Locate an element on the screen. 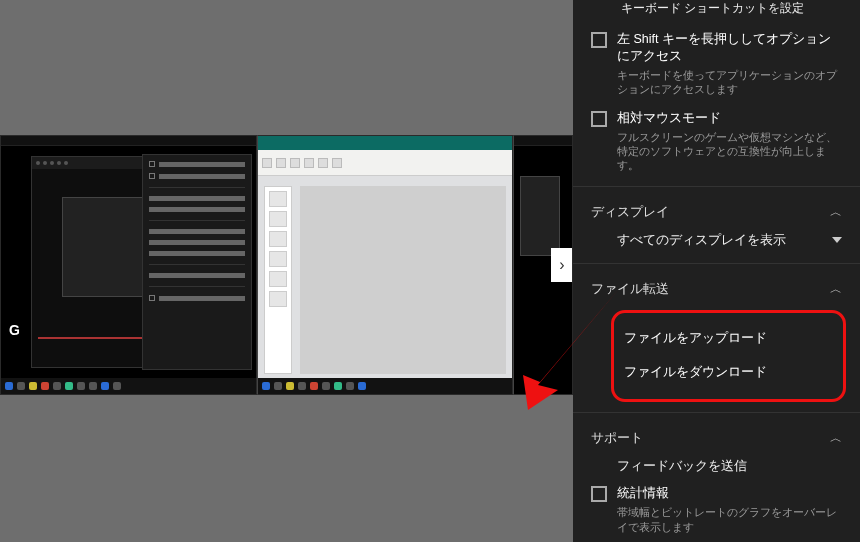 The width and height of the screenshot is (860, 542). thumb2-taskbar is located at coordinates (386, 386).